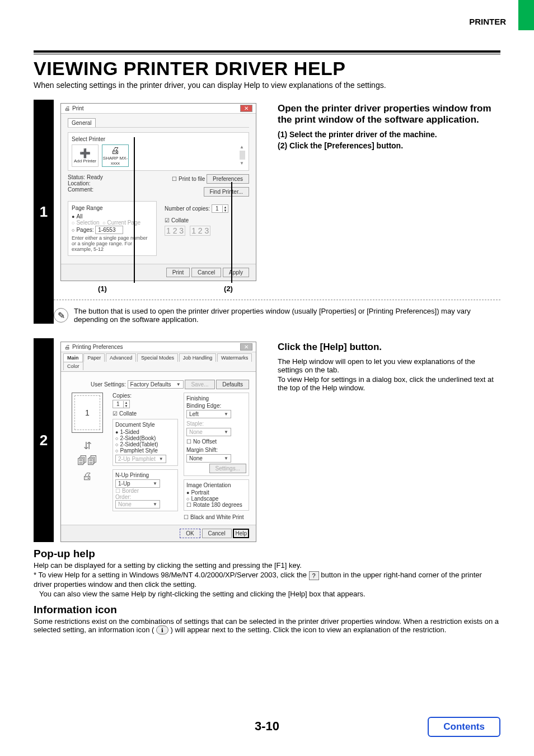  What do you see at coordinates (158, 357) in the screenshot?
I see `tab-special: Special Modes` at bounding box center [158, 357].